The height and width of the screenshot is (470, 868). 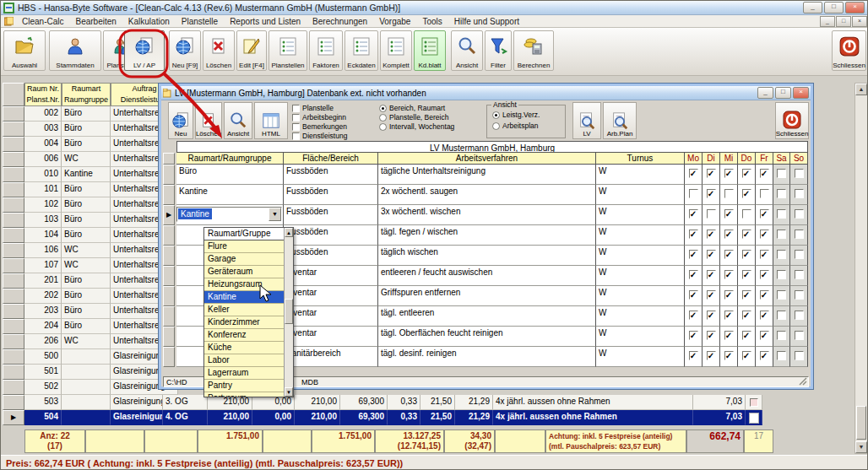 I want to click on dropdown-item-keller: Keller, so click(x=245, y=311).